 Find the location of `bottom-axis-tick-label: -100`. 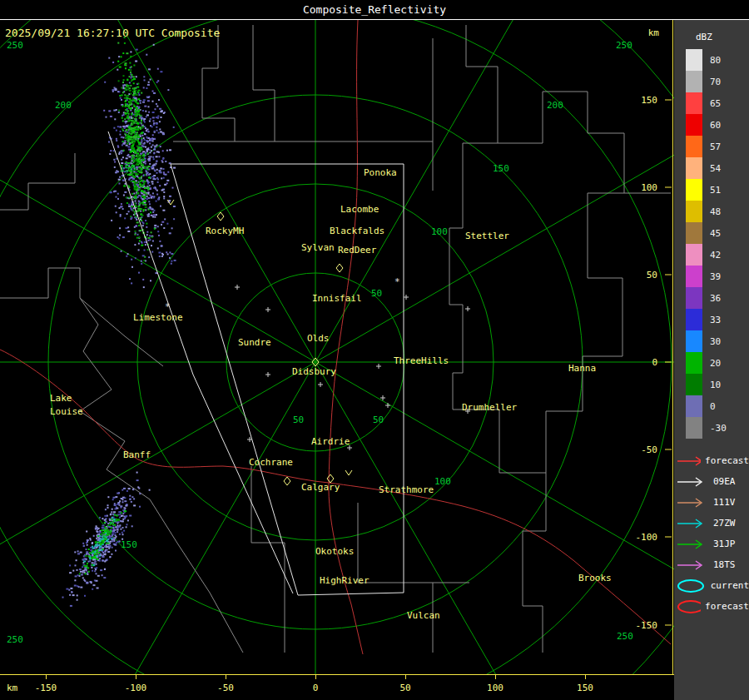

bottom-axis-tick-label: -100 is located at coordinates (136, 688).